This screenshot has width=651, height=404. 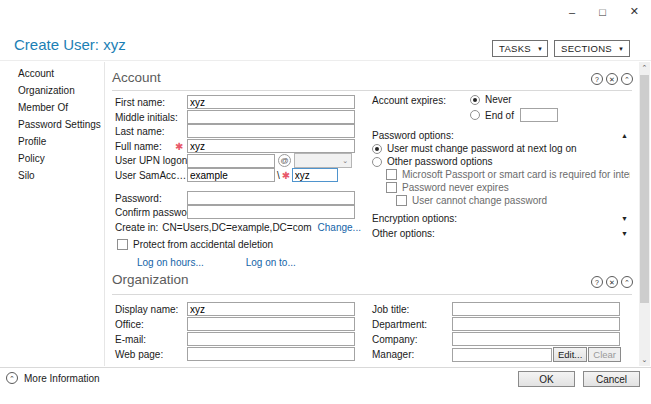 I want to click on tasks-dropdown-icon: ▼, so click(x=540, y=49).